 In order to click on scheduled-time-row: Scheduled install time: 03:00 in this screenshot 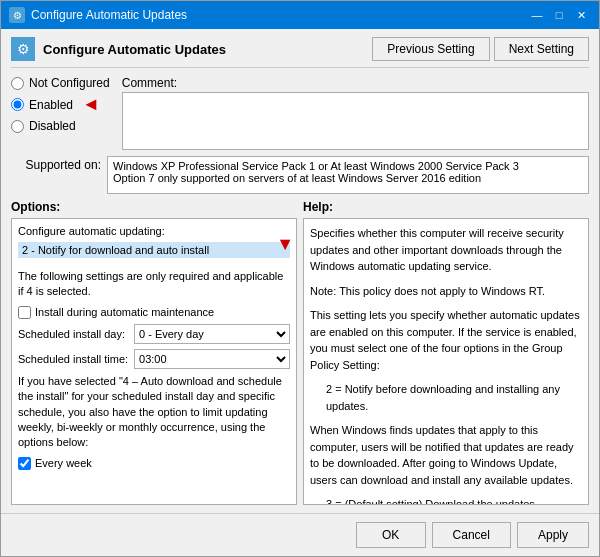, I will do `click(154, 359)`.